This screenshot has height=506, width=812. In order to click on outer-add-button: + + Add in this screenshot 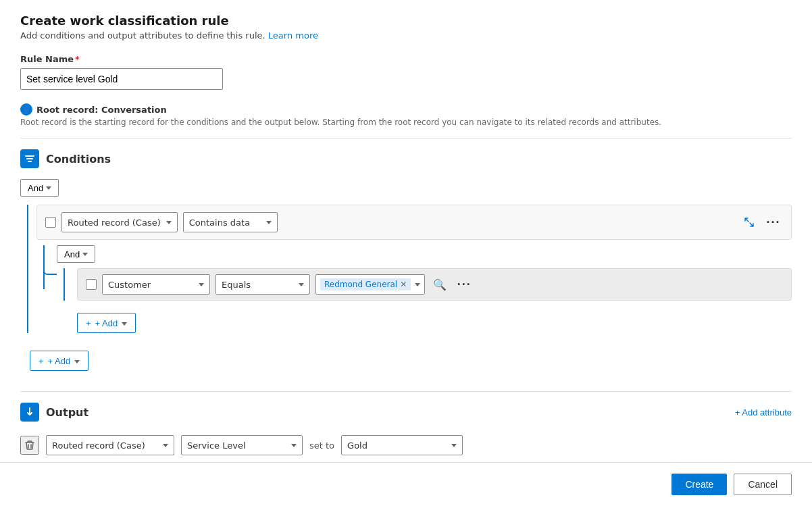, I will do `click(59, 361)`.